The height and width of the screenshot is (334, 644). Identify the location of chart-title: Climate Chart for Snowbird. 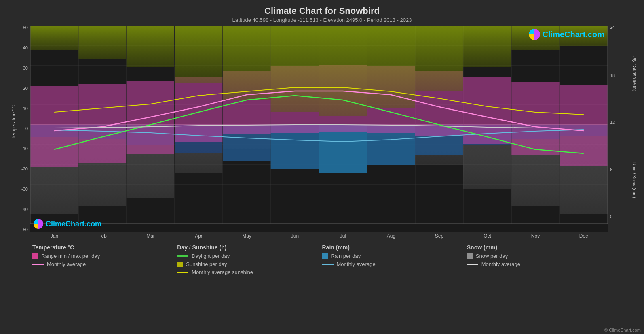
(322, 11).